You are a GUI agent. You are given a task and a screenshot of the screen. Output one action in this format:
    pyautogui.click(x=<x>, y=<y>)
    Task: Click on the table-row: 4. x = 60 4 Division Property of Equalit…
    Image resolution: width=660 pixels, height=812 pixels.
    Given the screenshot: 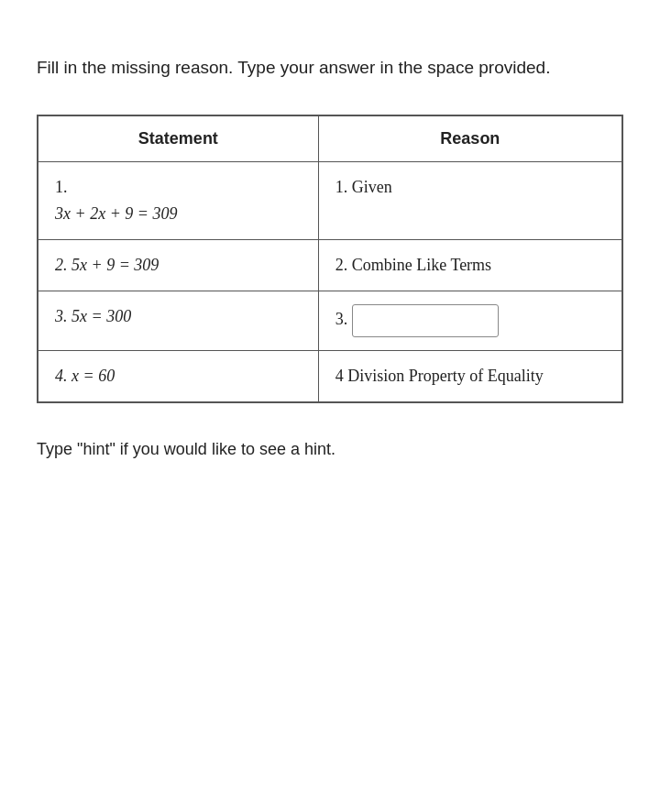 What is the action you would take?
    pyautogui.click(x=330, y=376)
    